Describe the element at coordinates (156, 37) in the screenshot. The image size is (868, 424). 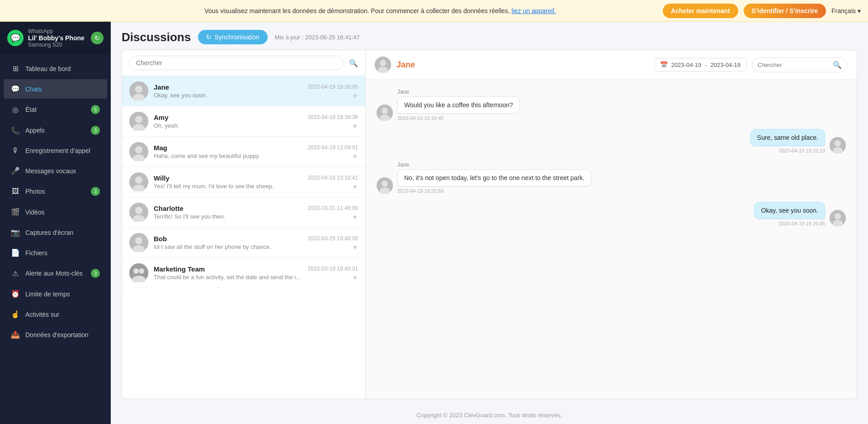
I see `page-title: Discussions` at that location.